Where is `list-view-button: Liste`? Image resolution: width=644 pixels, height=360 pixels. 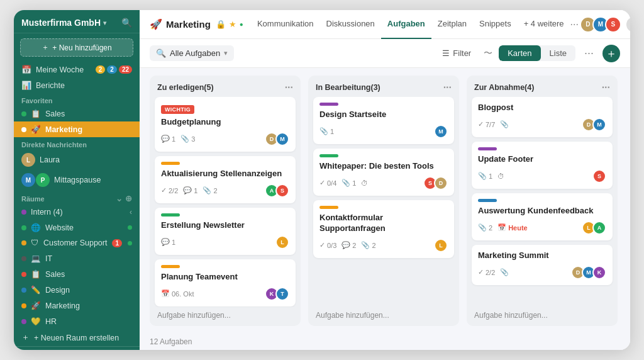
list-view-button: Liste is located at coordinates (558, 53).